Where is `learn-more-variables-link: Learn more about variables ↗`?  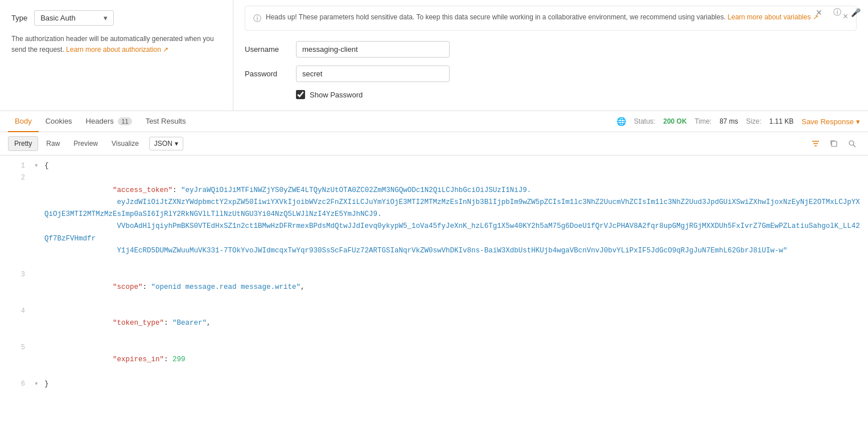 learn-more-variables-link: Learn more about variables ↗ is located at coordinates (773, 17).